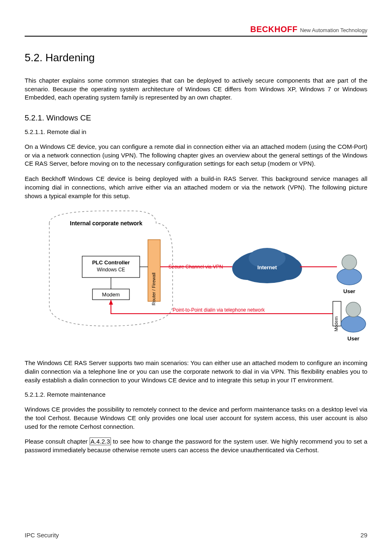 The height and width of the screenshot is (555, 392). I want to click on subsubsection-heading-5212: 5.2.1.2. Remote maintenance, so click(196, 395).